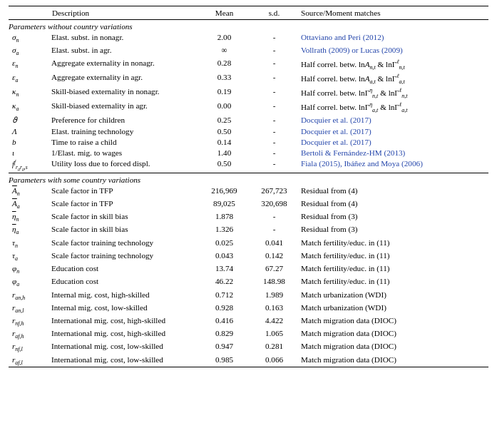 The width and height of the screenshot is (497, 448). I want to click on mean-b: 0.14, so click(224, 141).